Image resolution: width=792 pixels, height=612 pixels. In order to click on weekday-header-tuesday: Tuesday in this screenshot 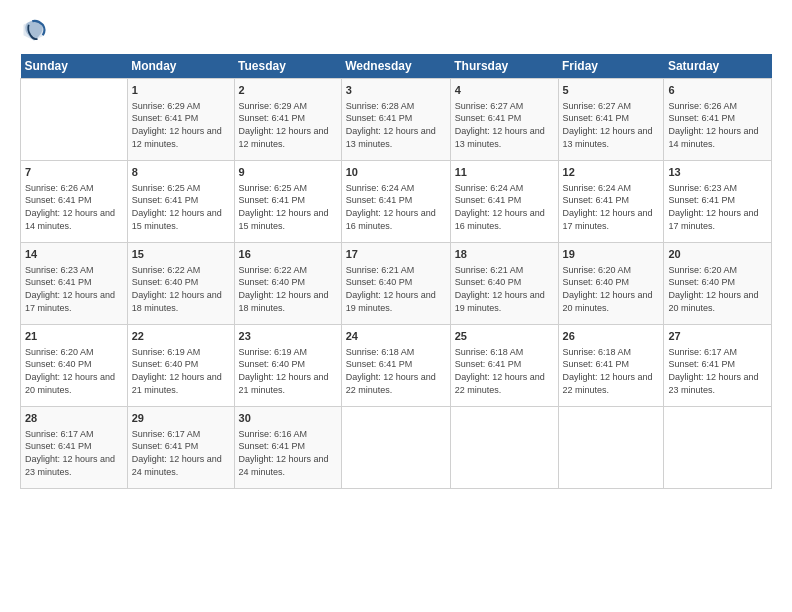, I will do `click(288, 66)`.